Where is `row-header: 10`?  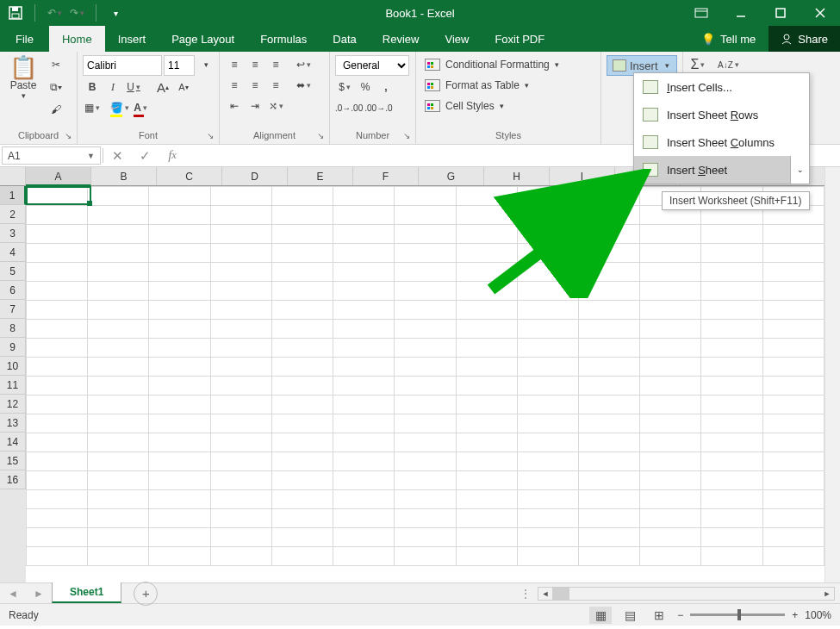
row-header: 10 is located at coordinates (13, 366).